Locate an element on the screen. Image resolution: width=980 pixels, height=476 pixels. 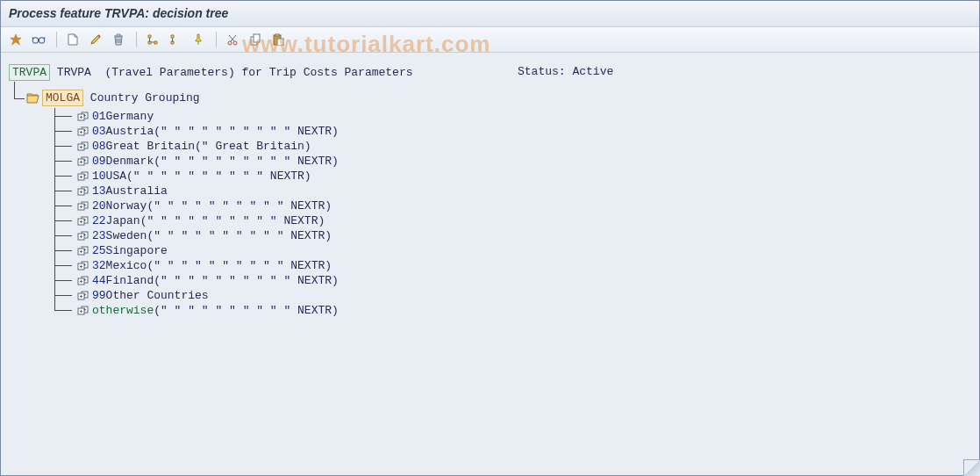
node-label: Finland is located at coordinates (130, 281).